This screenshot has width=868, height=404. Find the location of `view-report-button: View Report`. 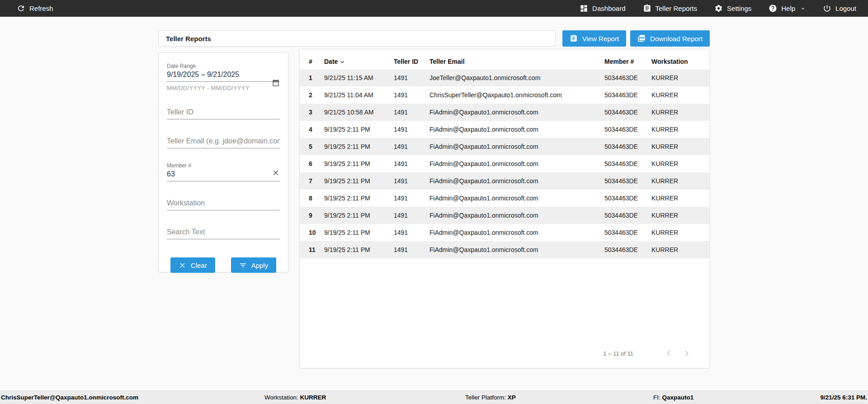

view-report-button: View Report is located at coordinates (594, 38).